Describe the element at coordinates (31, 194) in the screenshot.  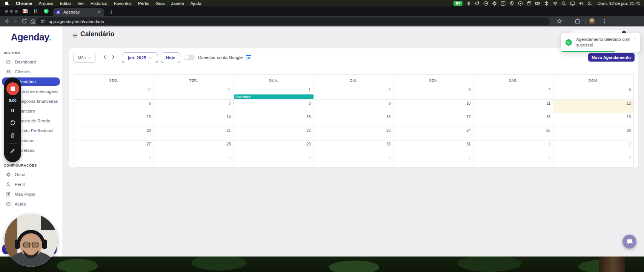
I see `sidebar-item-meu-plano: Meu Plano` at that location.